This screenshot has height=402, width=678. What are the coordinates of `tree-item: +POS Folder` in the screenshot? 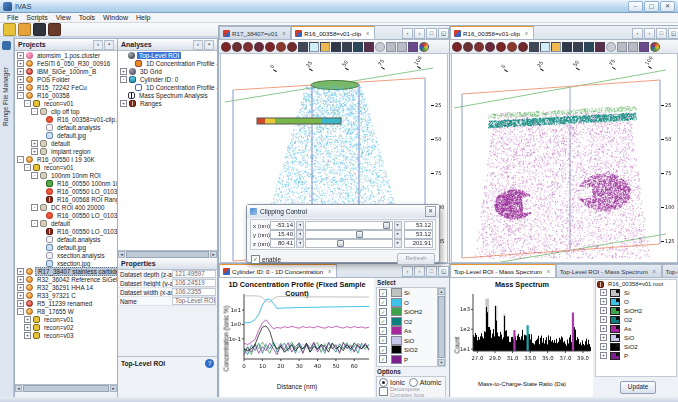 It's located at (66, 79).